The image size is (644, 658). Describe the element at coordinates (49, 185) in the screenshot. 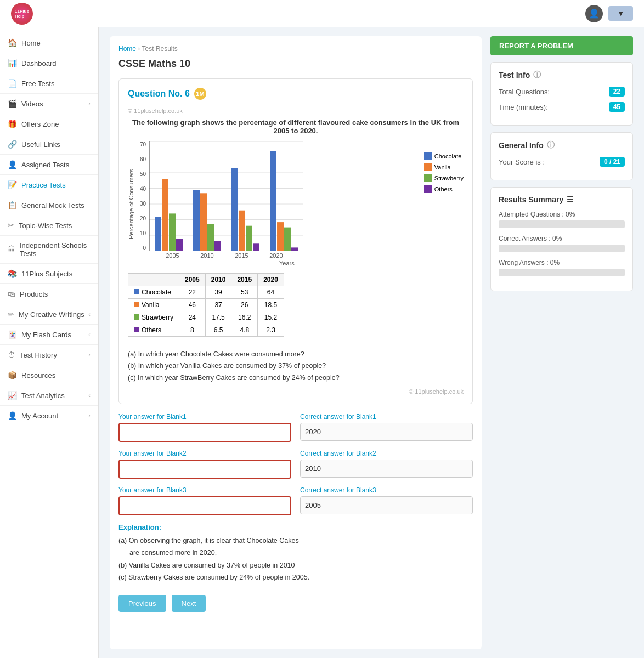

I see `sidebar-item-practice-tests: 📝 Practice Tests` at that location.